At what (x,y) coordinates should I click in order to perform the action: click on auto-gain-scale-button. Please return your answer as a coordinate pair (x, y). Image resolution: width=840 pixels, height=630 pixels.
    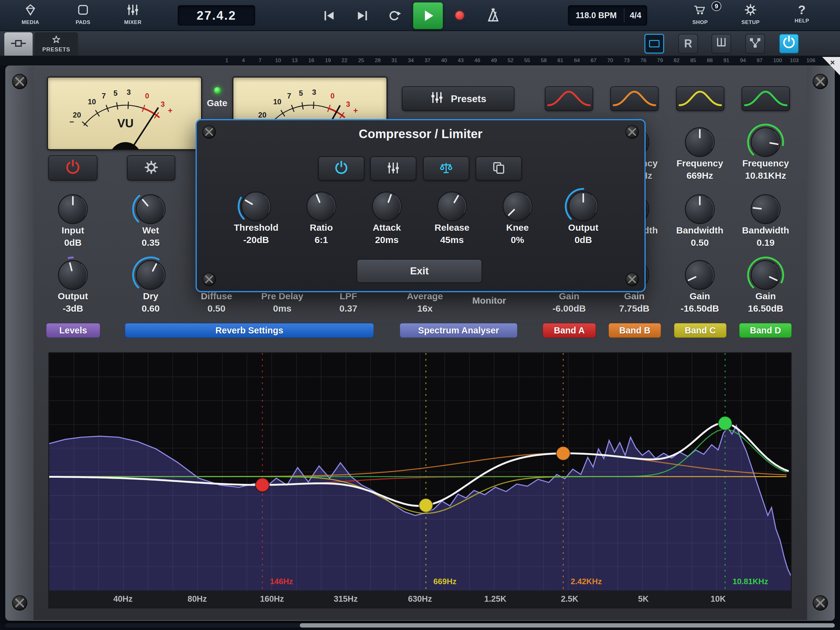
    Looking at the image, I should click on (446, 169).